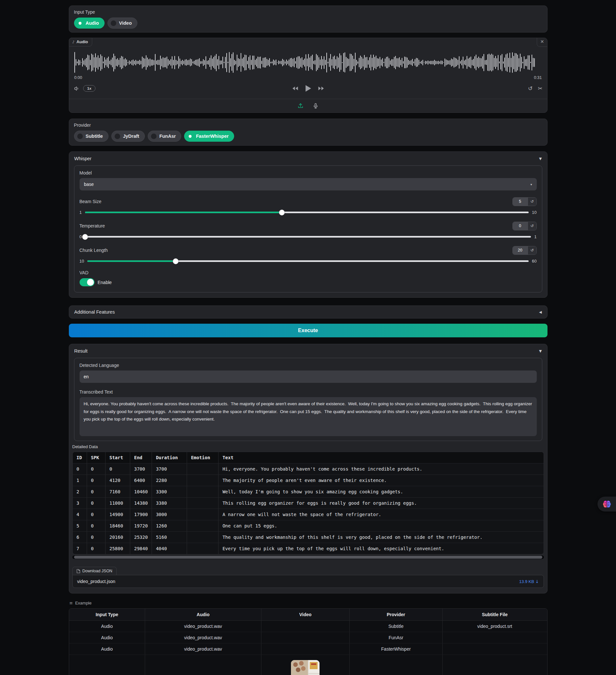  What do you see at coordinates (520, 250) in the screenshot?
I see `chunk-length-input` at bounding box center [520, 250].